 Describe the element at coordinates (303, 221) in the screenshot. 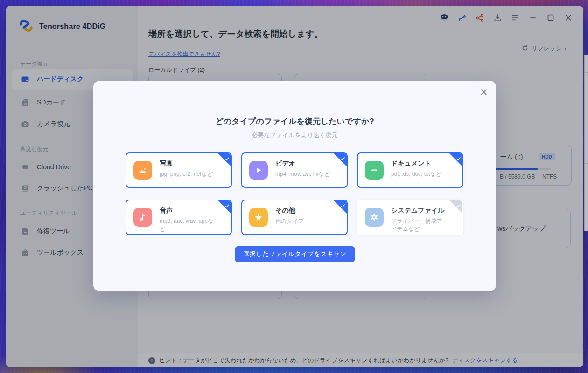

I see `file-type-desc: 他のタイプ` at that location.